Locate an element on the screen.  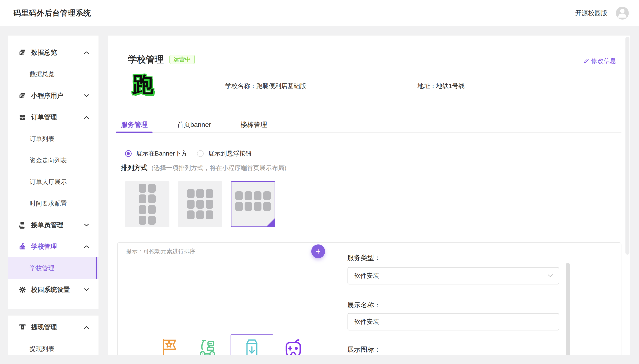
drag-hint: 提示：可拖动元素进行排序 is located at coordinates (161, 252).